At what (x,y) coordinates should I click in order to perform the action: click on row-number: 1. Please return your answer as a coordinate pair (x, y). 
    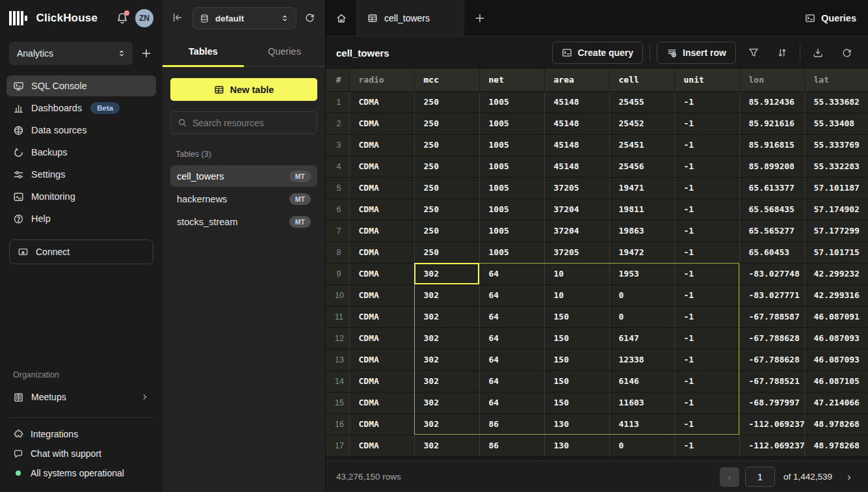
    Looking at the image, I should click on (337, 102).